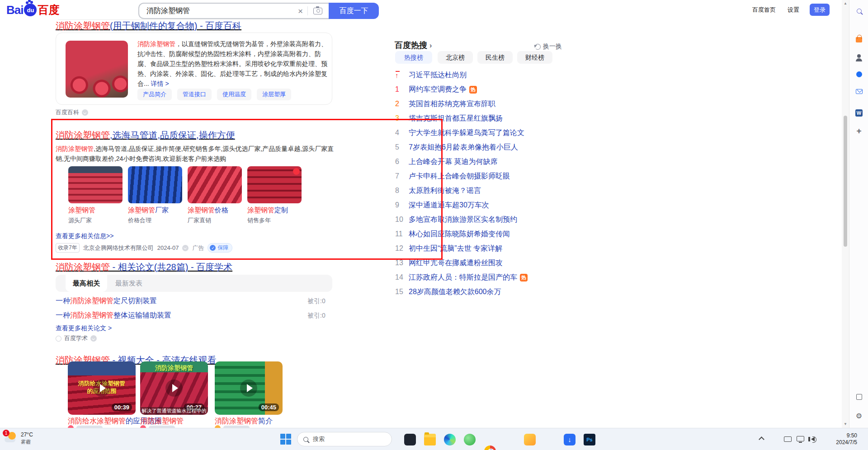 The height and width of the screenshot is (450, 868). I want to click on hot-item: 8 太原胜利街被淹？谣言, so click(438, 191).